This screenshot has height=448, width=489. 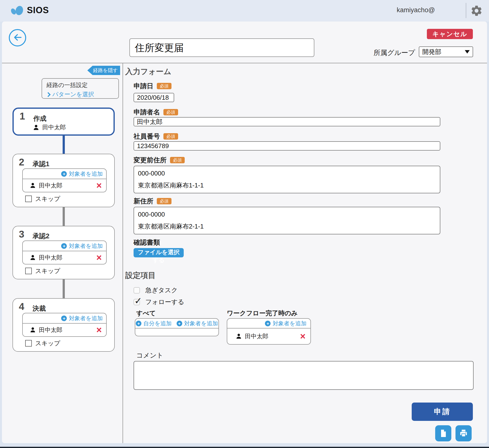 What do you see at coordinates (245, 63) in the screenshot?
I see `toolbar-divider` at bounding box center [245, 63].